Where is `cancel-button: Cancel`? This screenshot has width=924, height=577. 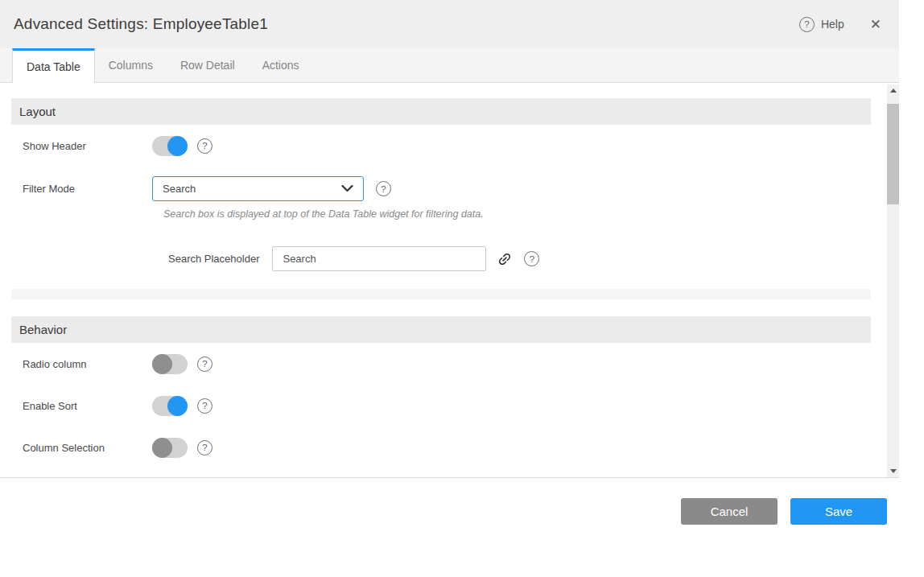
cancel-button: Cancel is located at coordinates (729, 512).